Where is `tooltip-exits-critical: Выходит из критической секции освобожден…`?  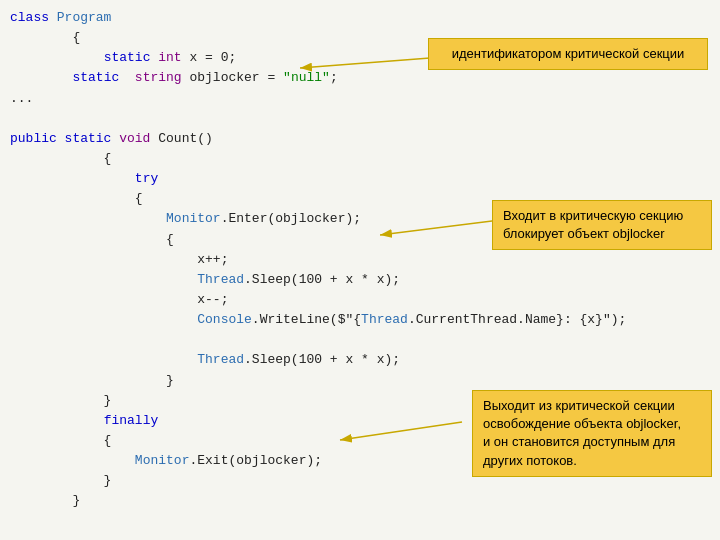
tooltip-exits-critical: Выходит из критической секции освобожден… is located at coordinates (592, 434).